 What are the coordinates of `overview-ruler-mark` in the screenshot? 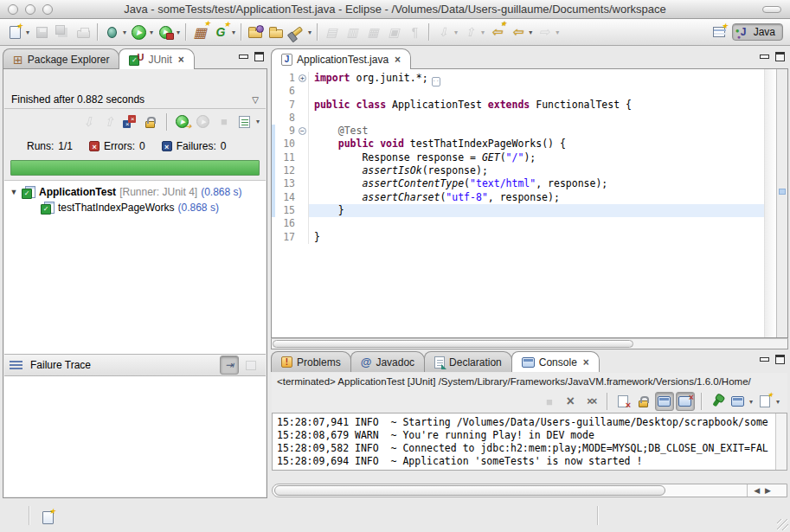 It's located at (782, 192).